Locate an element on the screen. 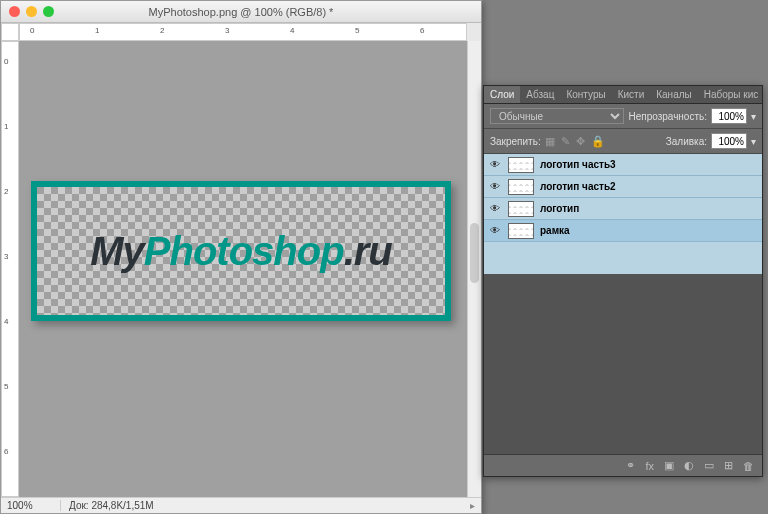  layer-name: логотип is located at coordinates (560, 208).